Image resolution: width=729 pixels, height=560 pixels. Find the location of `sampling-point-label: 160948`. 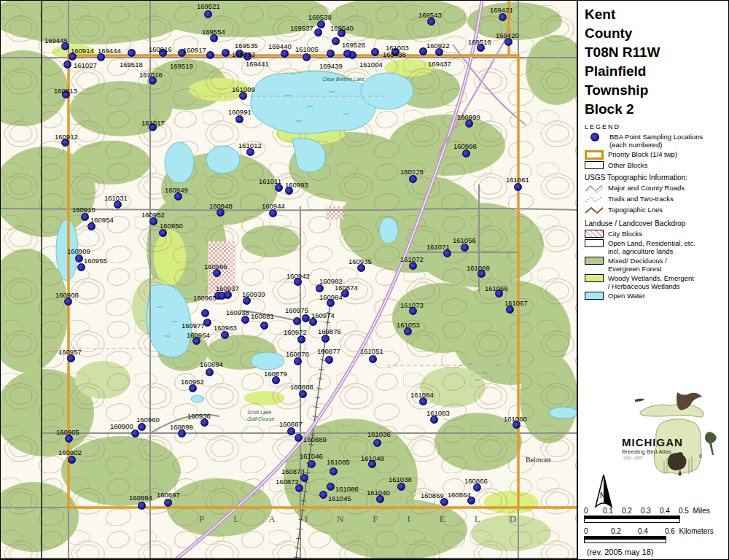

sampling-point-label: 160948 is located at coordinates (221, 206).